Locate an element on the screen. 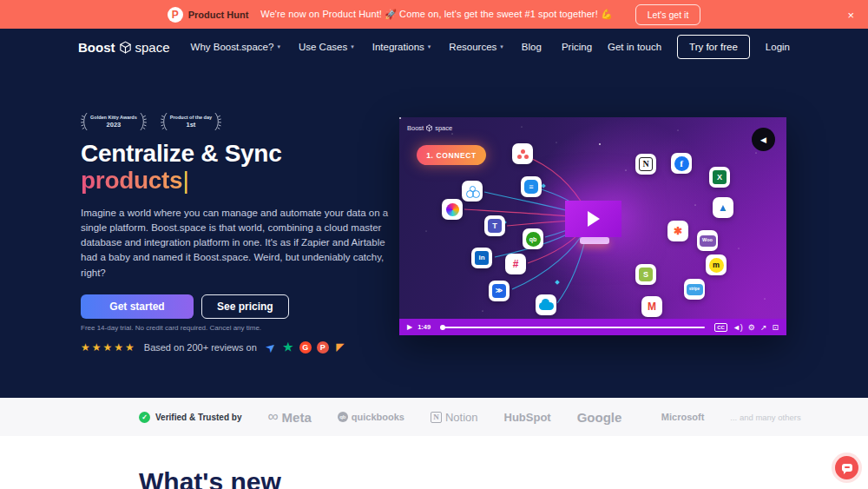 The width and height of the screenshot is (868, 489). nav-item-blog: Blog is located at coordinates (531, 47).